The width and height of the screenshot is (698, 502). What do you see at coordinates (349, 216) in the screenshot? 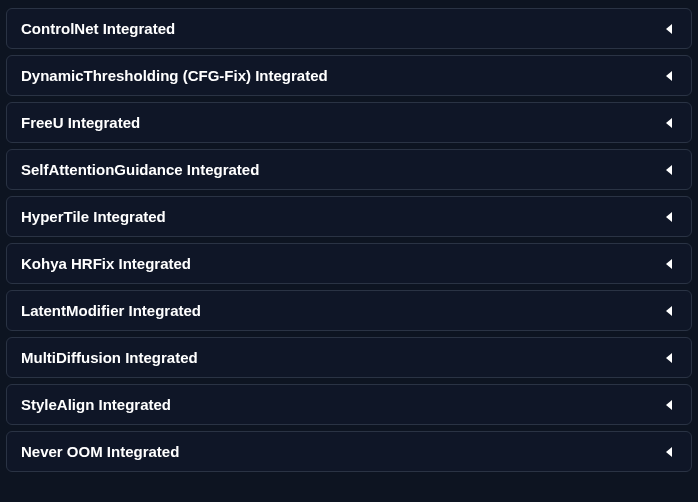
I see `accordion-item-hypertile: HyperTile Integrated` at bounding box center [349, 216].